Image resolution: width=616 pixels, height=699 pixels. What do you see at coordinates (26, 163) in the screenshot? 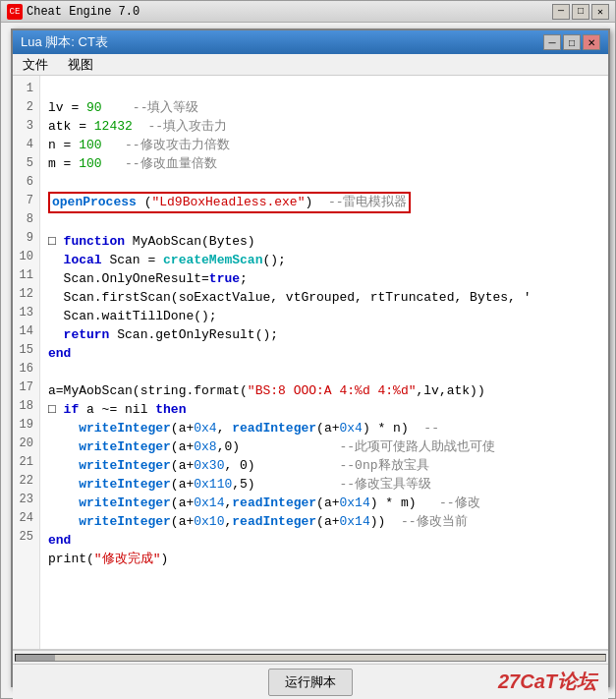
I see `line-num-5: 5` at bounding box center [26, 163].